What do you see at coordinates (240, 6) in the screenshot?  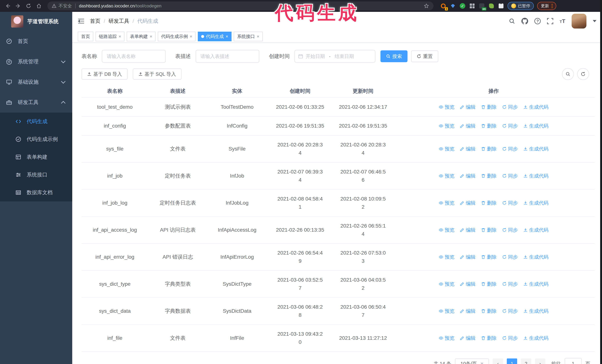 I see `url-bar: 不安全 dashboard.yudao.iocoder.cn/tool/code…` at bounding box center [240, 6].